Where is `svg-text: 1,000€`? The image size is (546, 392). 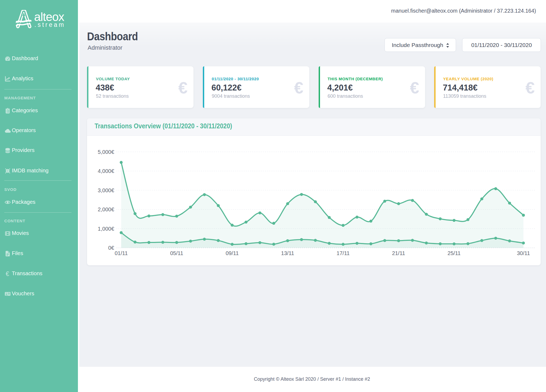
svg-text: 1,000€ is located at coordinates (106, 229).